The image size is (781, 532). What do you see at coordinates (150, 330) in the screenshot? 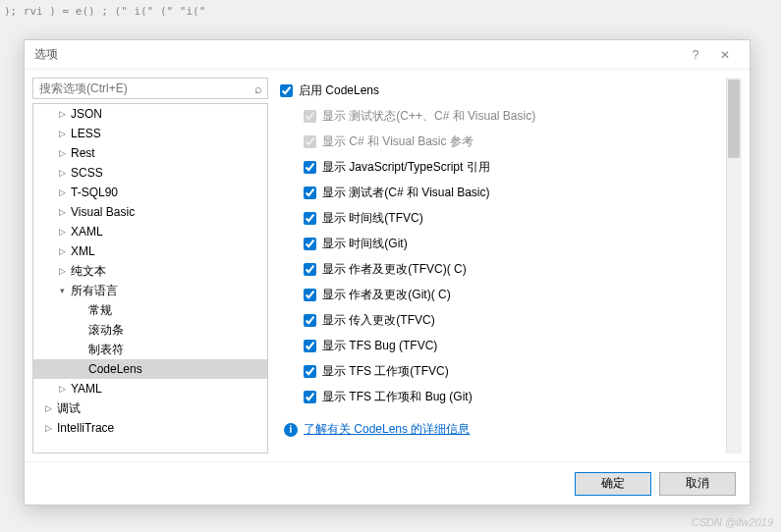
I see `tree-item: 滚动条` at bounding box center [150, 330].